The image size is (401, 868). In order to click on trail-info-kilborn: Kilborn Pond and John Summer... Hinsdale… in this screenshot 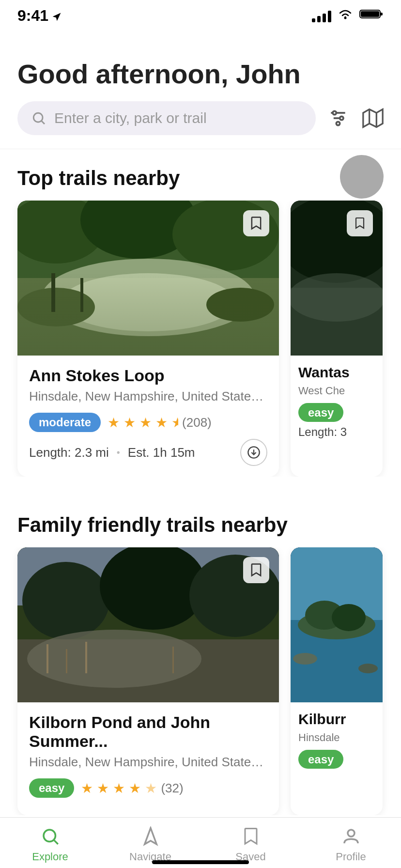, I will do `click(148, 759)`.